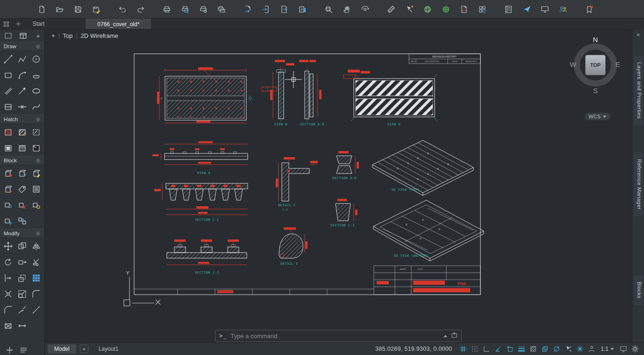 The width and height of the screenshot is (644, 355). I want to click on annotation-visibility-icon, so click(580, 349).